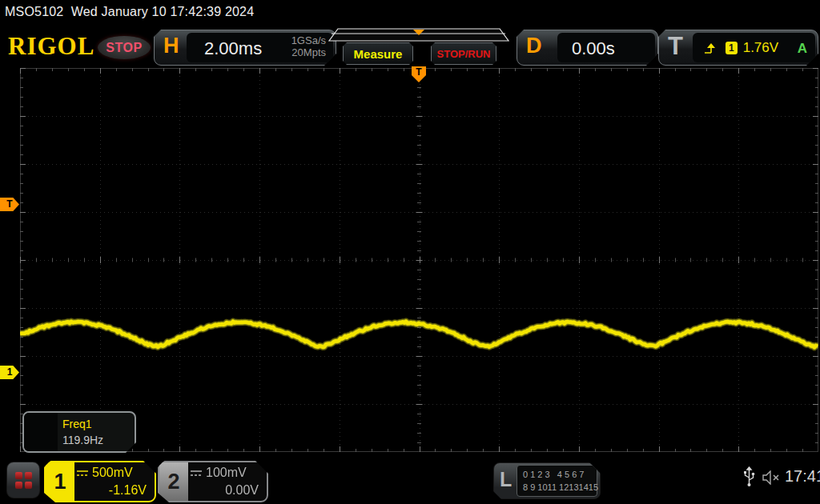 The width and height of the screenshot is (820, 504). What do you see at coordinates (41, 432) in the screenshot?
I see `measurement-box-shade` at bounding box center [41, 432].